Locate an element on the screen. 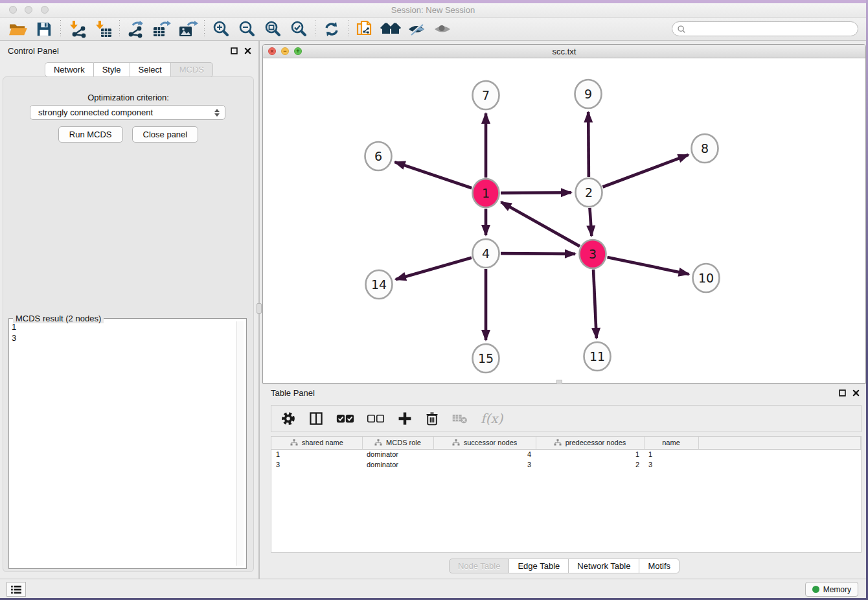 Image resolution: width=868 pixels, height=600 pixels. function-builder-button: f(x) is located at coordinates (492, 419).